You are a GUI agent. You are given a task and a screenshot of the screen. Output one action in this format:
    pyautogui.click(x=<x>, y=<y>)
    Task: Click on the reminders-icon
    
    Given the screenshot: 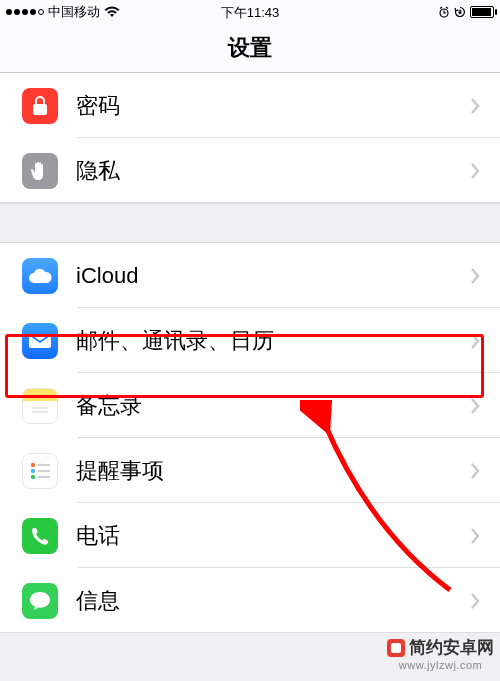 What is the action you would take?
    pyautogui.click(x=40, y=471)
    